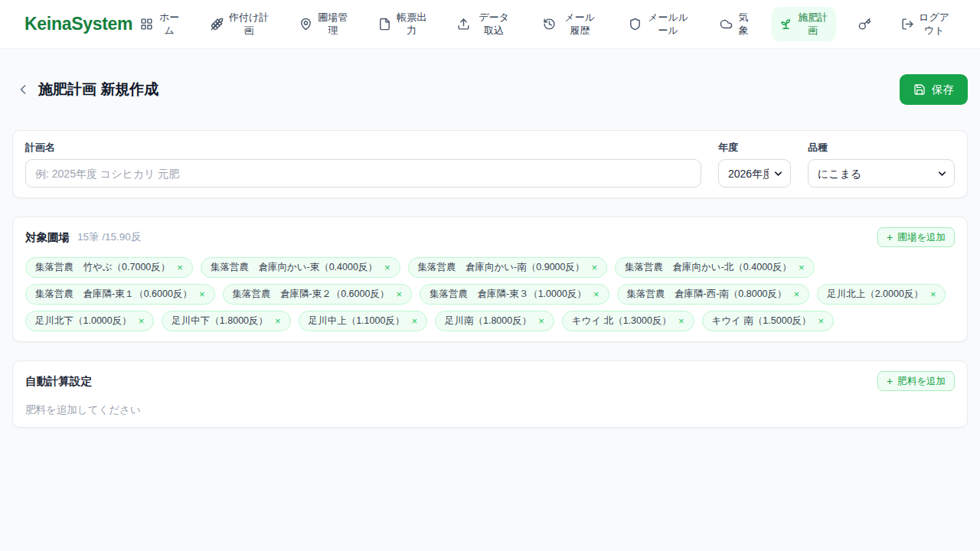 The height and width of the screenshot is (551, 980). What do you see at coordinates (357, 321) in the screenshot?
I see `field-tag-label: 足川中上（1.1000反）` at bounding box center [357, 321].